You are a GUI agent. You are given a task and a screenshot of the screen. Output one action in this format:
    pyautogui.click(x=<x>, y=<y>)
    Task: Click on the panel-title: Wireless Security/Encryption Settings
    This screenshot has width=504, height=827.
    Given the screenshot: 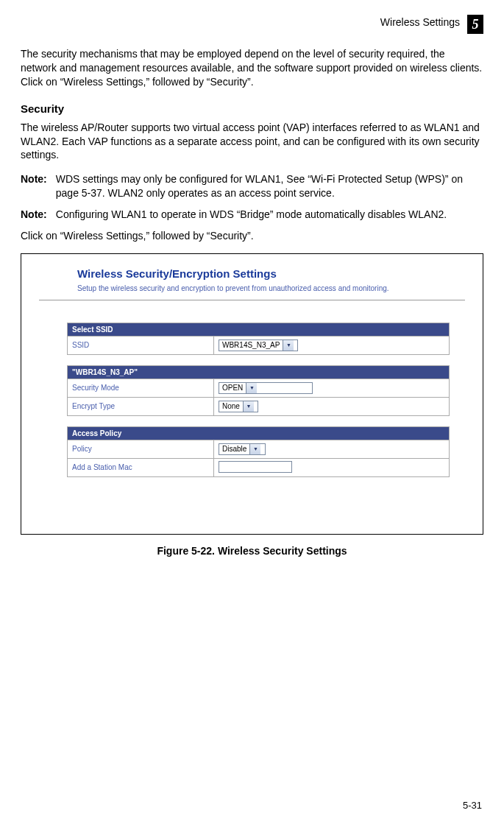 What is the action you would take?
    pyautogui.click(x=271, y=274)
    